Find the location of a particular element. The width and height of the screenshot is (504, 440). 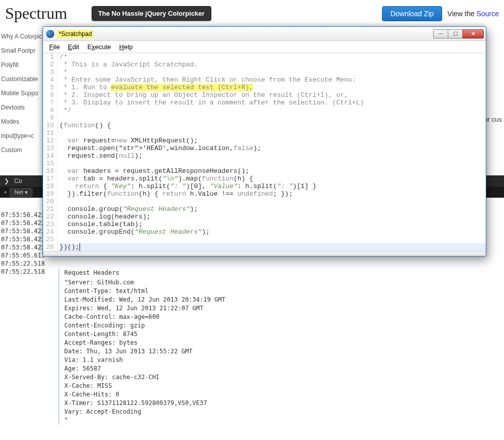

console-line: Age: 56587 is located at coordinates (282, 369).